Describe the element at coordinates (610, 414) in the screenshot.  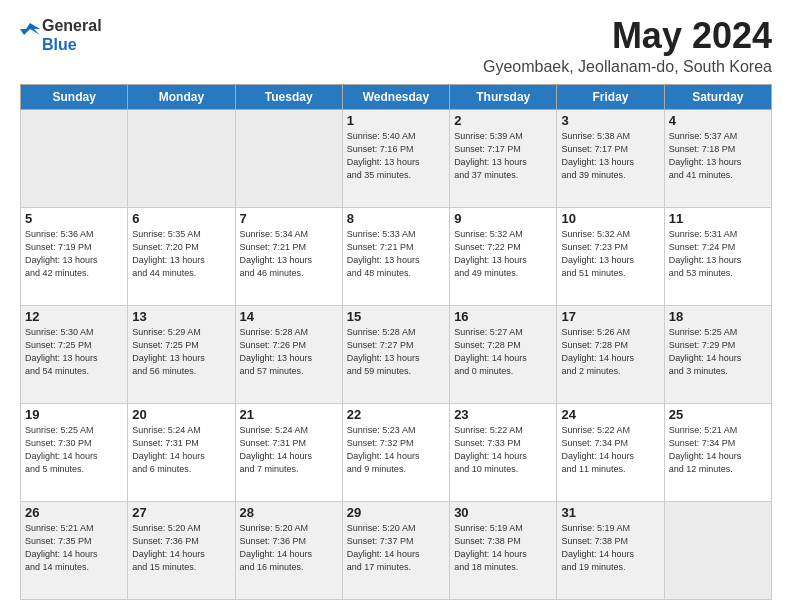
I see `day-number: 24` at that location.